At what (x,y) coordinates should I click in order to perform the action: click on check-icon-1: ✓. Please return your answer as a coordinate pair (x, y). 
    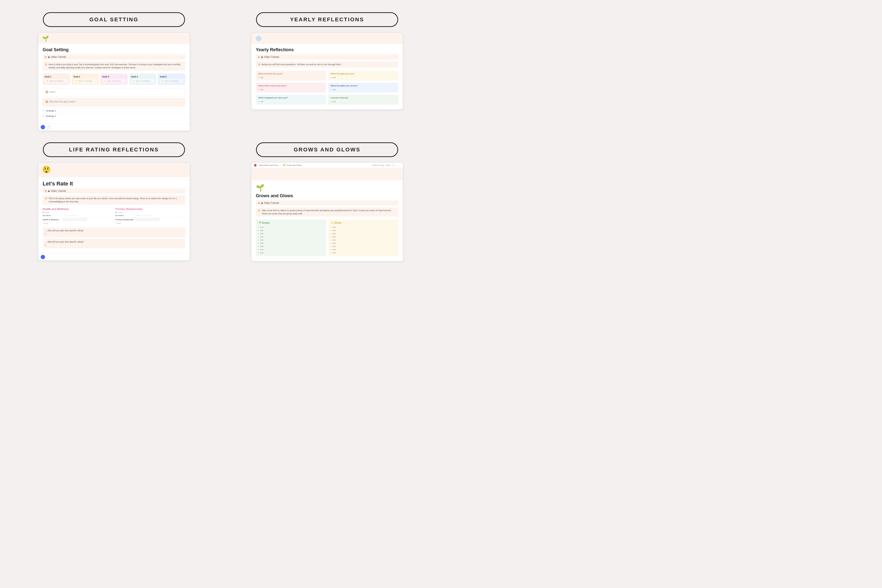
    Looking at the image, I should click on (44, 111).